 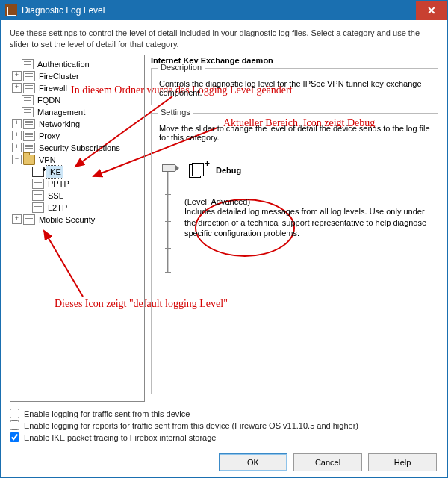 What do you see at coordinates (58, 184) in the screenshot?
I see `tree-item-label: PPTP` at bounding box center [58, 184].